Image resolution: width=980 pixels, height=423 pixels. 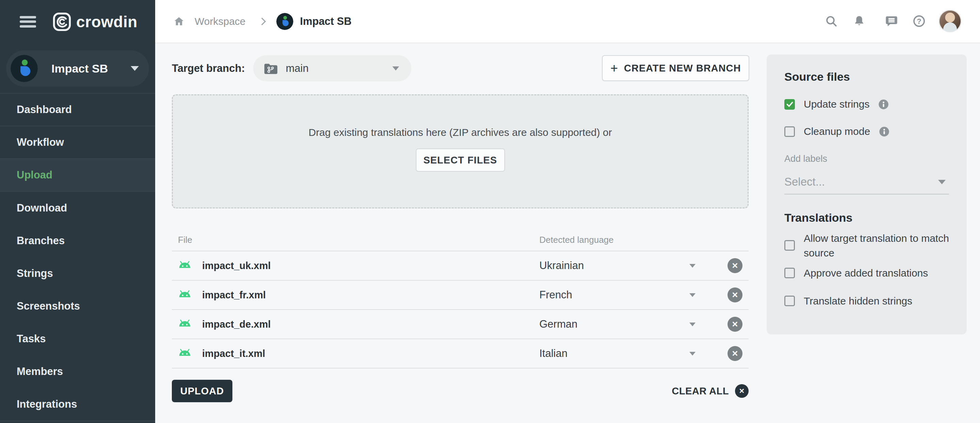 I want to click on add-labels-label: Add labels, so click(x=806, y=159).